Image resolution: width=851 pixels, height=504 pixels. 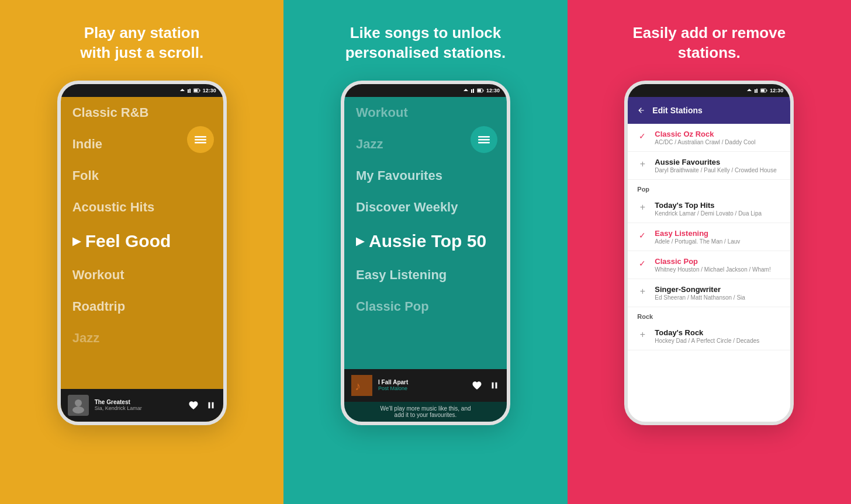 What do you see at coordinates (142, 405) in the screenshot?
I see `now-playing-bar-1: The Greatest Sia, Kendrick Lamar` at bounding box center [142, 405].